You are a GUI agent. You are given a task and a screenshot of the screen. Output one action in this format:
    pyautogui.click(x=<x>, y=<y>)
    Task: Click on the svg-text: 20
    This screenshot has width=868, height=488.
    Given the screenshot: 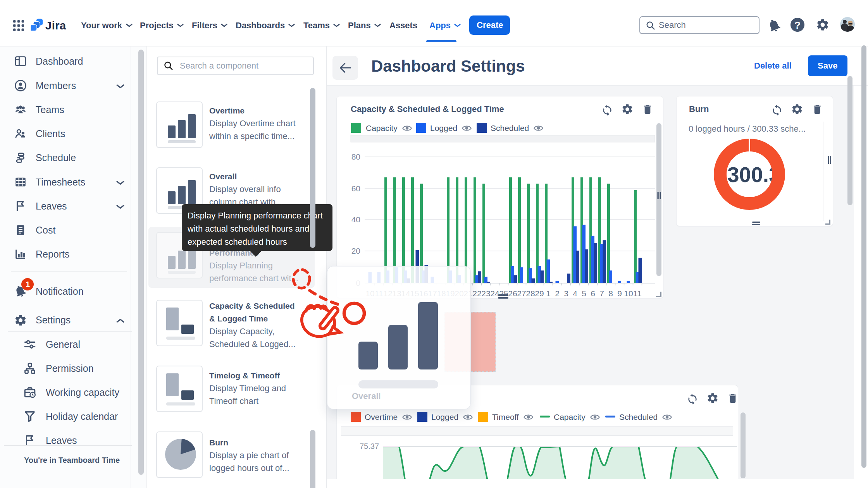 What is the action you would take?
    pyautogui.click(x=356, y=251)
    